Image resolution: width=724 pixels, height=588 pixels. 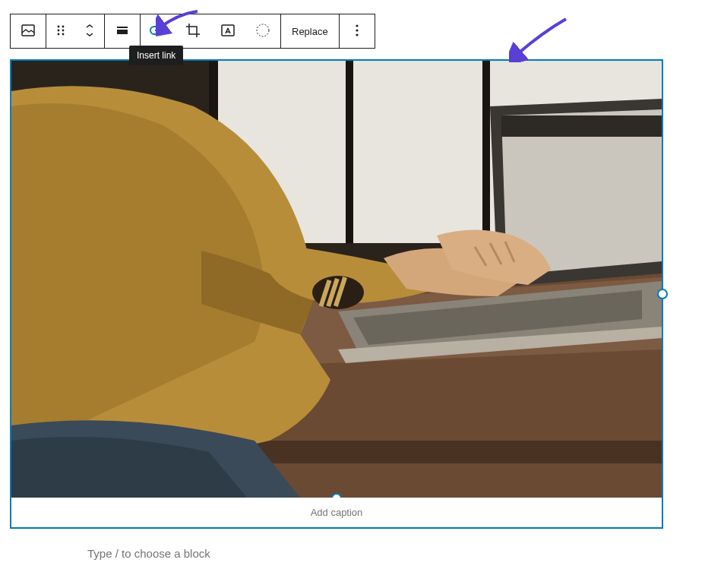 I want to click on paragraph-placeholder: Type / to choose a block, so click(x=149, y=553).